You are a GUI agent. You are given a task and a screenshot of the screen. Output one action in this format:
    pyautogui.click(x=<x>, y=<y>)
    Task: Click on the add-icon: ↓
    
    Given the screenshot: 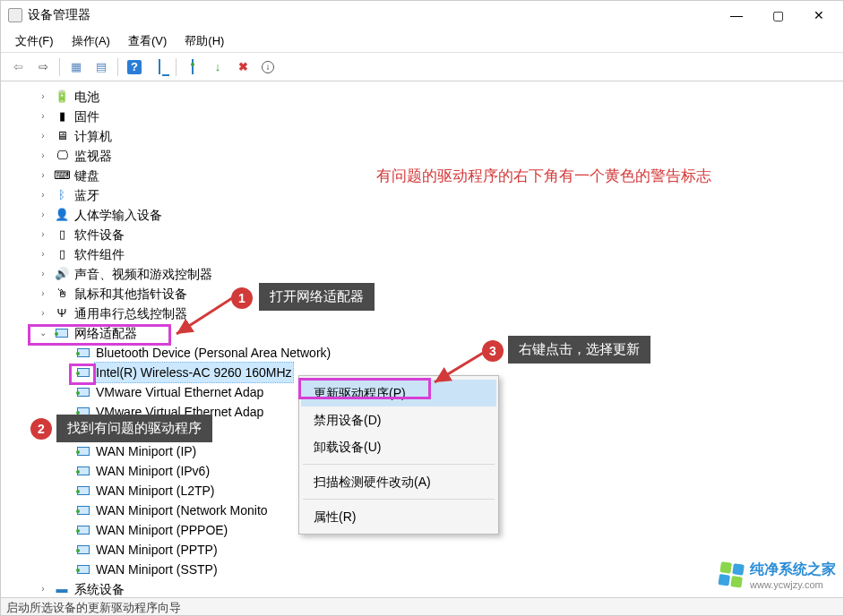 What is the action you would take?
    pyautogui.click(x=219, y=66)
    